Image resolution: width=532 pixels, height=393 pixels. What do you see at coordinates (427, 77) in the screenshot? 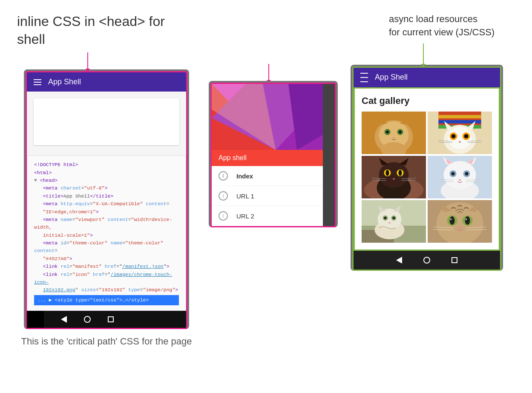
I see `app-bar-right: App Shell` at bounding box center [427, 77].